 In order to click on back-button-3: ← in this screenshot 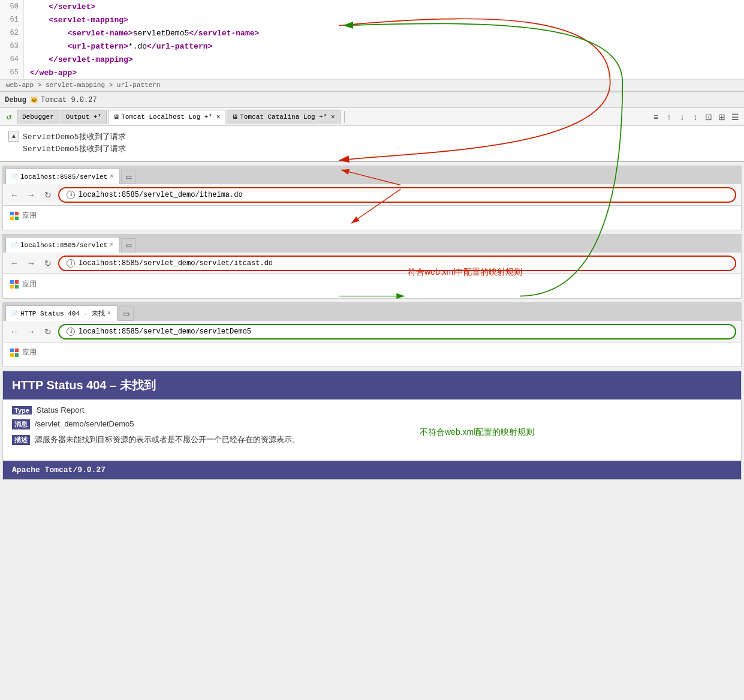, I will do `click(14, 332)`.